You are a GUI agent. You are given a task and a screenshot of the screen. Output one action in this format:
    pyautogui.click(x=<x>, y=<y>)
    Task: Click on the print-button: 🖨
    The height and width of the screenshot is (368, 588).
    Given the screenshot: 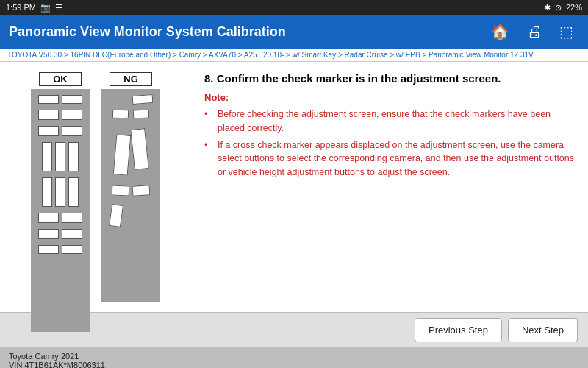 What is the action you would take?
    pyautogui.click(x=534, y=32)
    